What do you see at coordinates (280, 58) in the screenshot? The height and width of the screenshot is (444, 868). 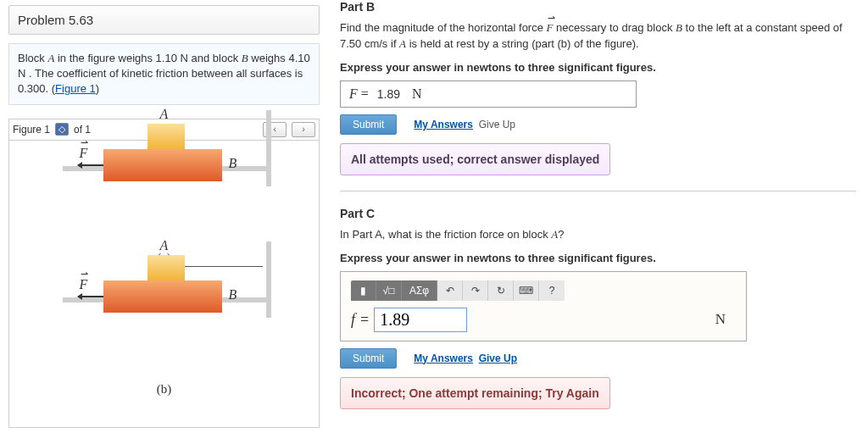 I see `desc-text: weighs 4.10` at bounding box center [280, 58].